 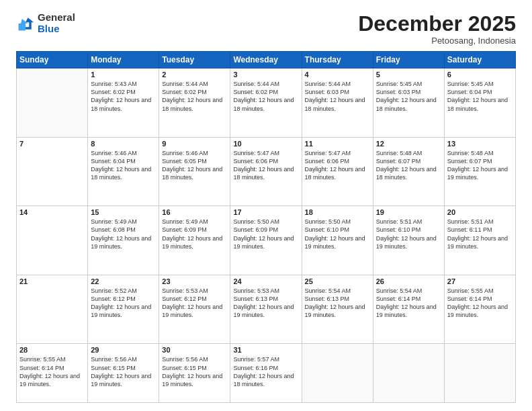 I want to click on calendar-cell: 27Sunrise: 5:55 AMSunset: 6:14 PMDayligh…, so click(x=480, y=309).